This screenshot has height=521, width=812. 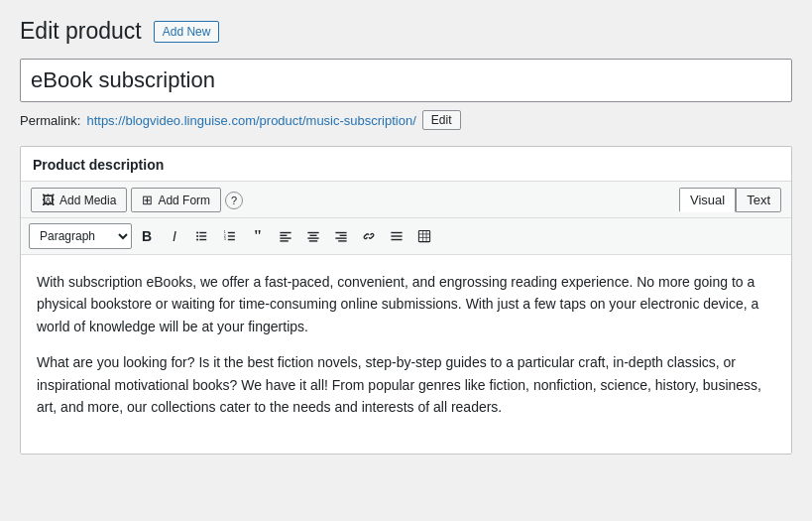 What do you see at coordinates (758, 200) in the screenshot?
I see `text-tab: Text` at bounding box center [758, 200].